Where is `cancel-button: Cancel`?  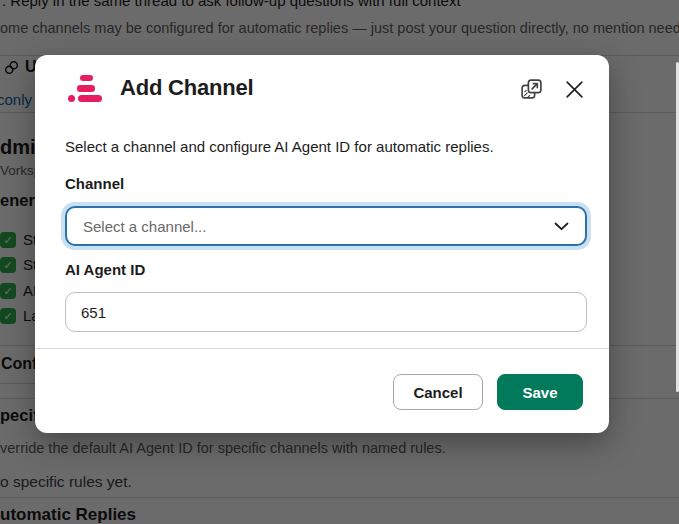 cancel-button: Cancel is located at coordinates (438, 392).